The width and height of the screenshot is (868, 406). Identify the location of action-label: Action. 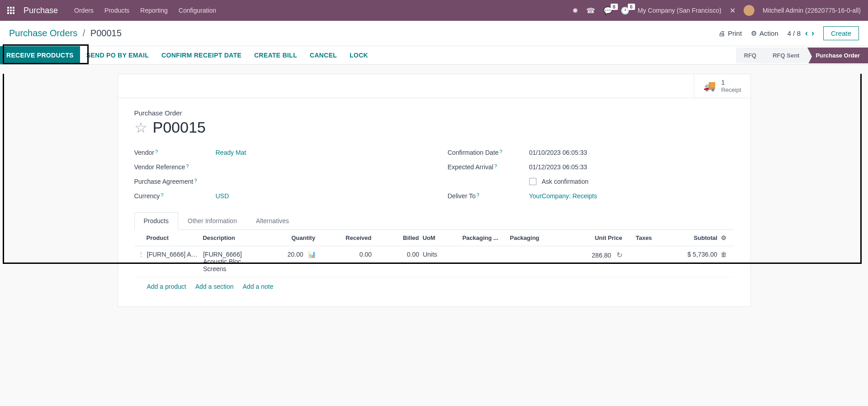
(769, 33).